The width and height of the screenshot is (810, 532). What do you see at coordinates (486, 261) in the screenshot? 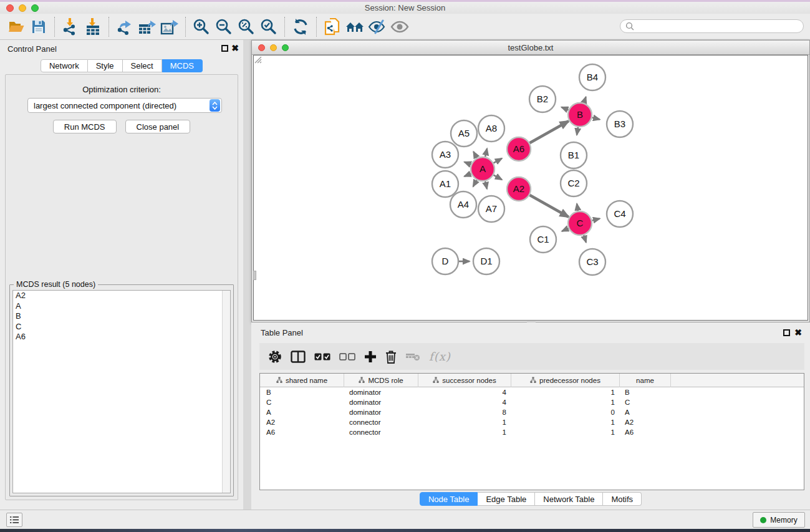
I see `graph-node-D1: D1` at bounding box center [486, 261].